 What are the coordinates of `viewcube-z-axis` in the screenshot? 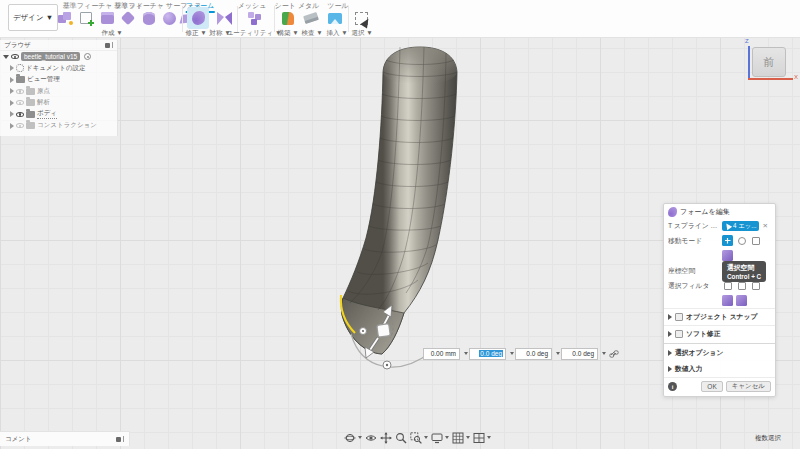 It's located at (749, 62).